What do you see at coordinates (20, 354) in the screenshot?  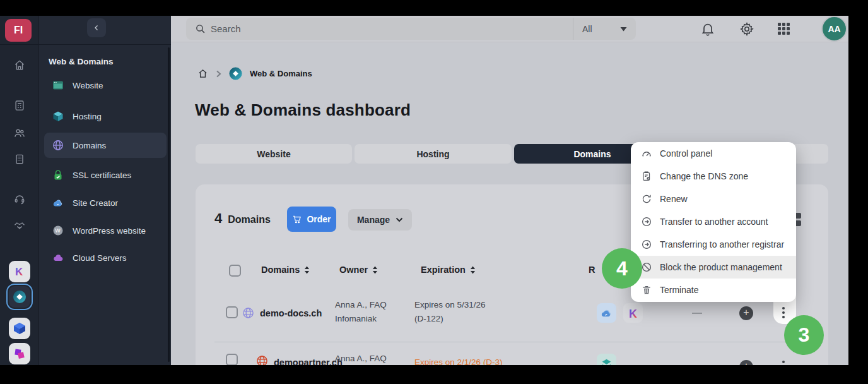 I see `creative-app-icon` at bounding box center [20, 354].